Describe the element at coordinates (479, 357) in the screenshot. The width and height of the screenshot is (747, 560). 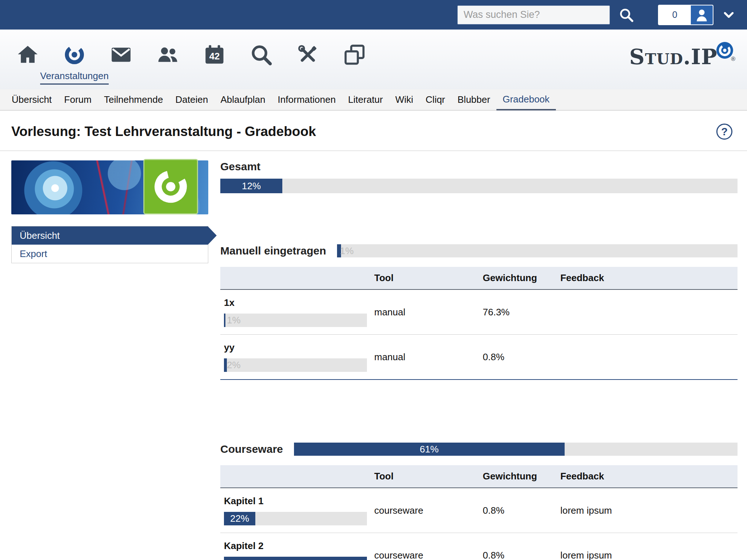
I see `table-row: yy 2% manual 0.8%` at that location.